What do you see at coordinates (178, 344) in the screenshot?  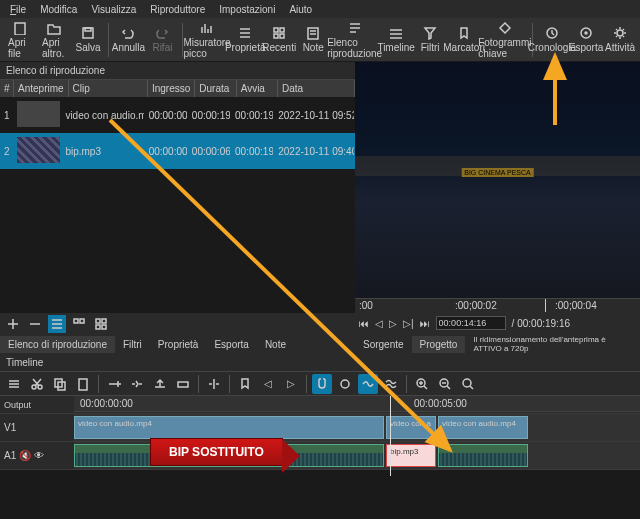 I see `tab-props: Proprietà` at bounding box center [178, 344].